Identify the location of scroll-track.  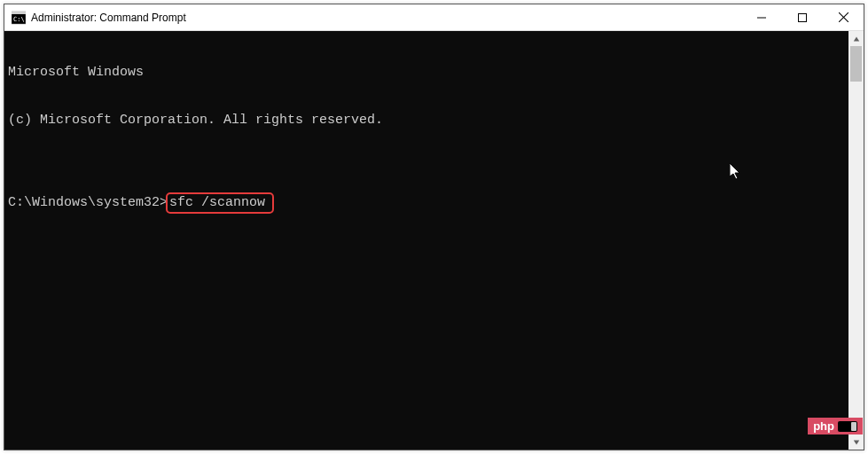
(856, 240).